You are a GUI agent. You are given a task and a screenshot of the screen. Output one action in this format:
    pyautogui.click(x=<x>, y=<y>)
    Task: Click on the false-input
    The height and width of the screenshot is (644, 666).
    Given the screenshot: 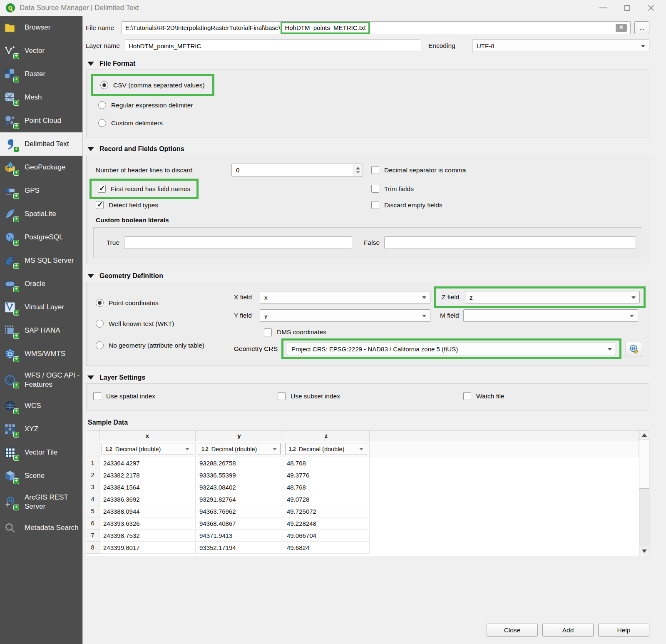 What is the action you would take?
    pyautogui.click(x=510, y=243)
    